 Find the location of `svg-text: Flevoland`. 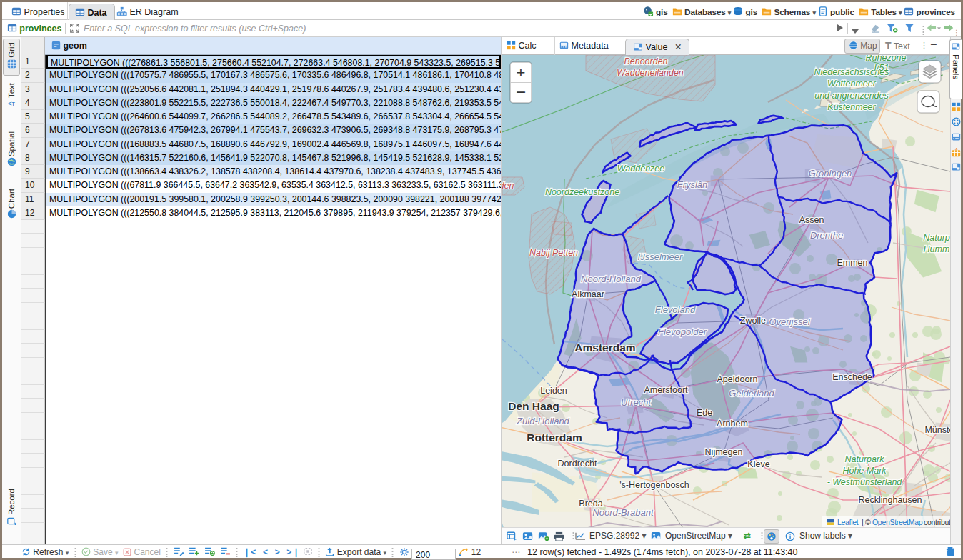

svg-text: Flevoland is located at coordinates (676, 310).